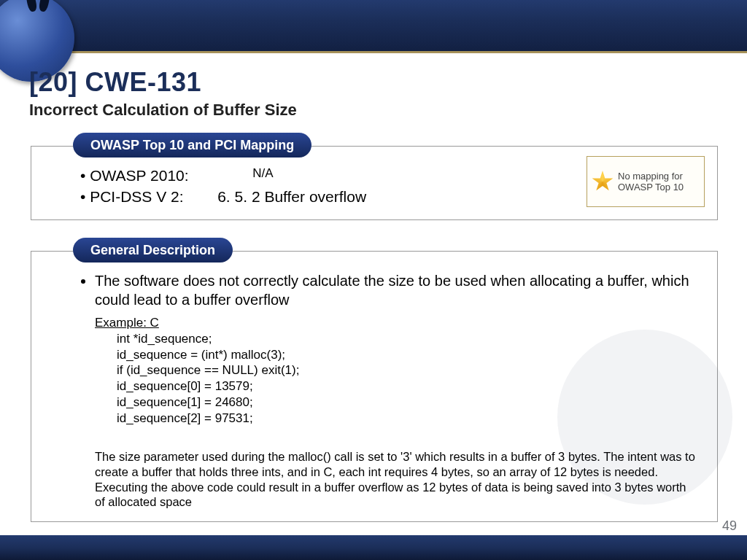 The height and width of the screenshot is (560, 747). I want to click on star-icon, so click(603, 182).